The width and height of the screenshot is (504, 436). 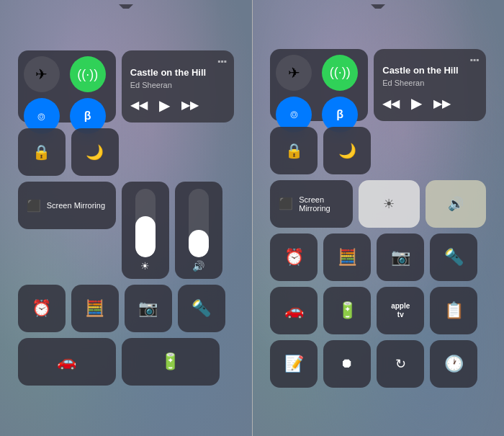 What do you see at coordinates (347, 311) in the screenshot?
I see `right-battery-tile: 🔋` at bounding box center [347, 311].